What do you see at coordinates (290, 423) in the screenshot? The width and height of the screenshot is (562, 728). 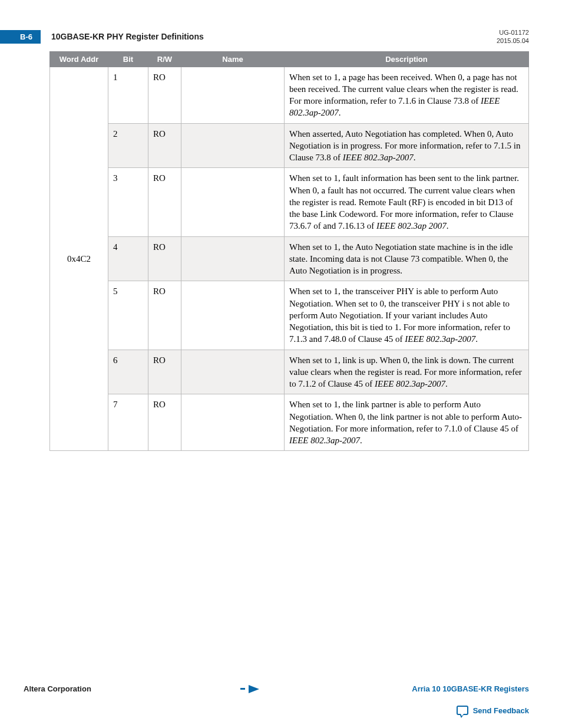 I see `table-row: 7ROWhen set to 1, the link partner is ab…` at bounding box center [290, 423].